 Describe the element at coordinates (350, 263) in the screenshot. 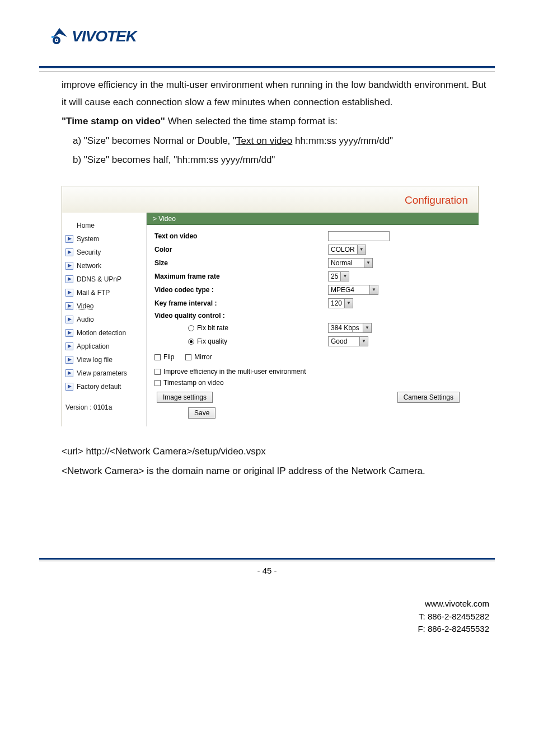

I see `select-size: Normal▼` at that location.